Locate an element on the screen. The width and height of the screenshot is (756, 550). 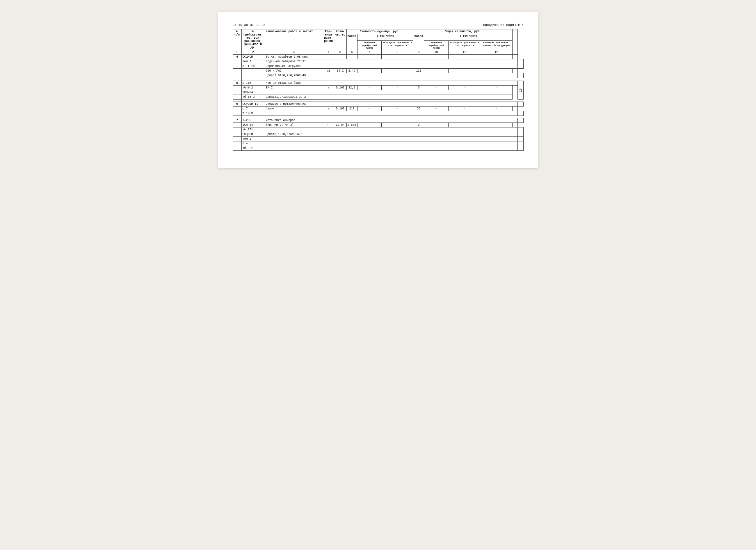
th-name: Наименование работ и затрат is located at coordinates (294, 40).